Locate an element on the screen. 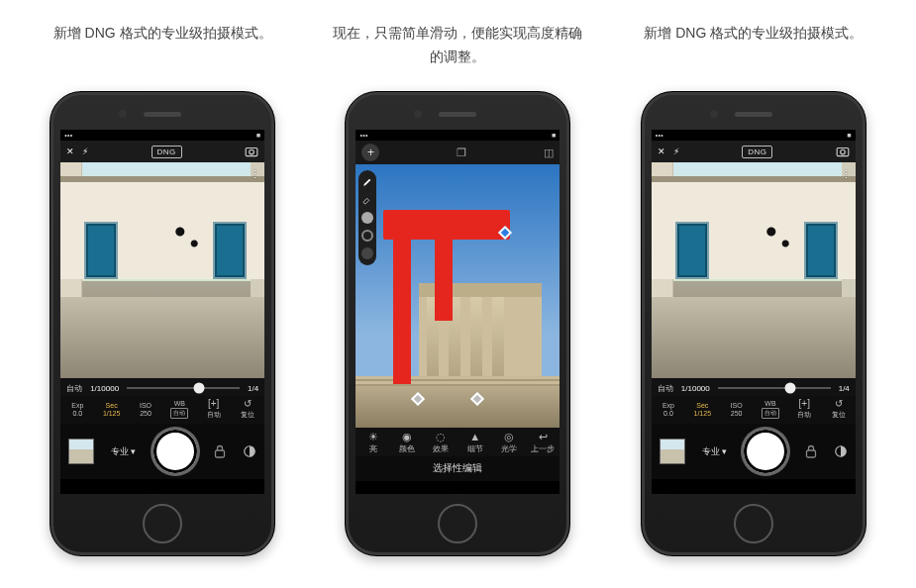  param-sec: Sec1/125 is located at coordinates (702, 410).